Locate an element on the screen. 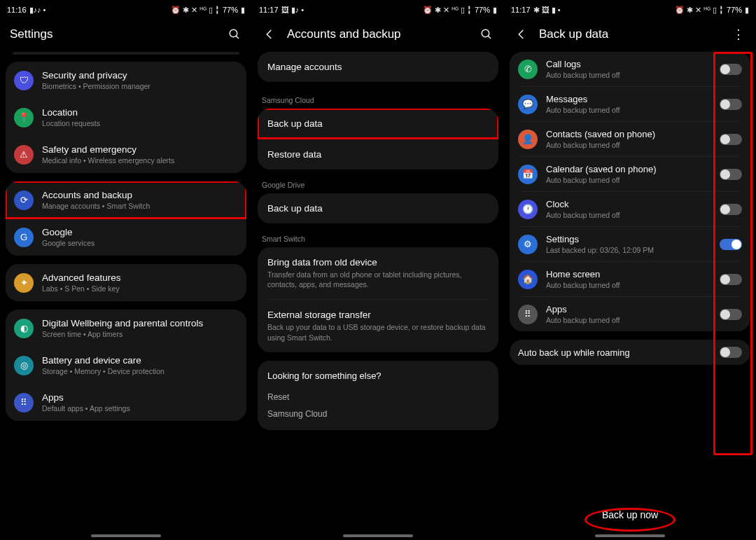  settings-item-location: 📍 LocationLocation requests is located at coordinates (126, 118).